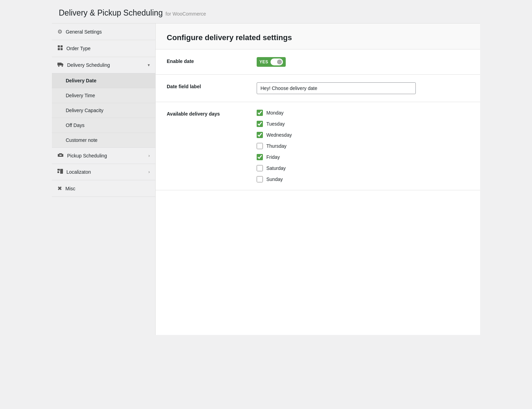 This screenshot has height=409, width=532. I want to click on checkbox-item-monday: Monday, so click(363, 113).